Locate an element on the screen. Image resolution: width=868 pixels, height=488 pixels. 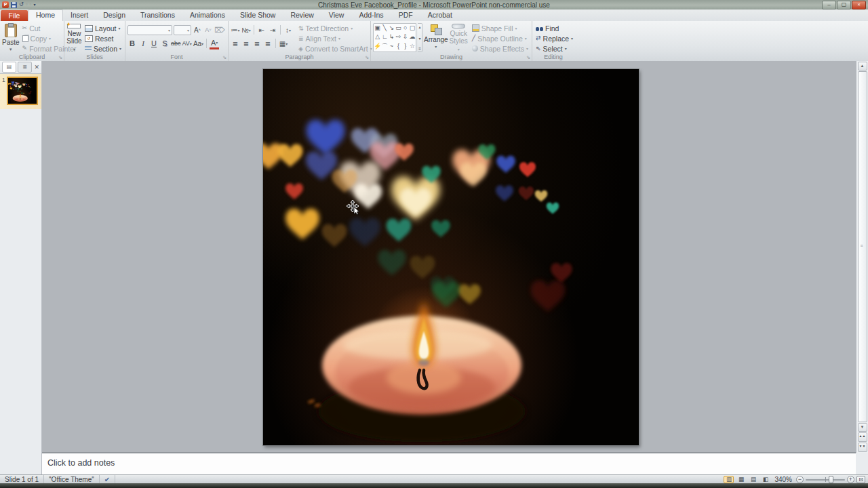
pane-close-icon: ✕ is located at coordinates (37, 67).